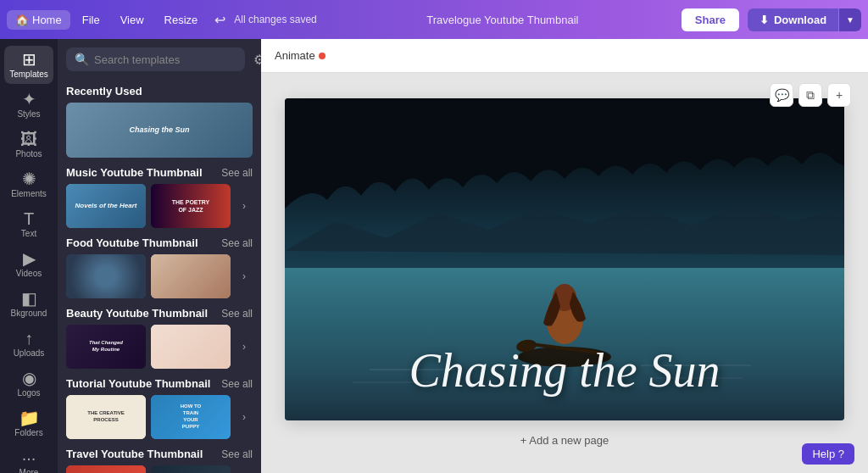 The height and width of the screenshot is (473, 868). What do you see at coordinates (237, 314) in the screenshot?
I see `beauty-see-all: See all` at bounding box center [237, 314].